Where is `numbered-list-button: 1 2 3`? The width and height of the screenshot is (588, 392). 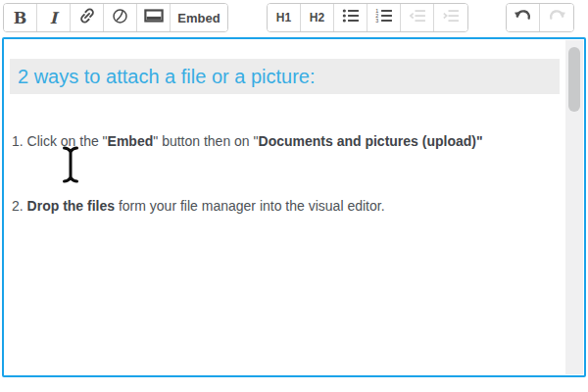
numbered-list-button: 1 2 3 is located at coordinates (384, 18).